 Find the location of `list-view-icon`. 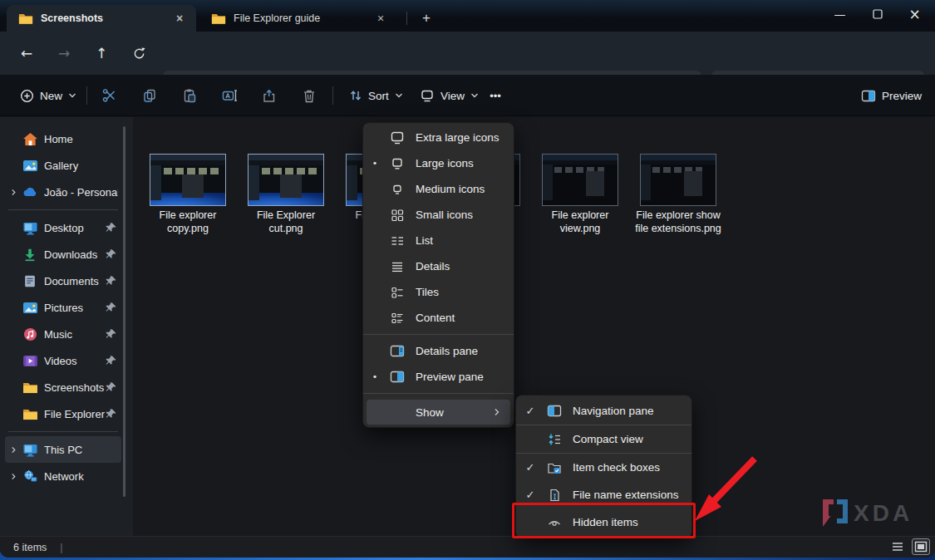

list-view-icon is located at coordinates (397, 241).